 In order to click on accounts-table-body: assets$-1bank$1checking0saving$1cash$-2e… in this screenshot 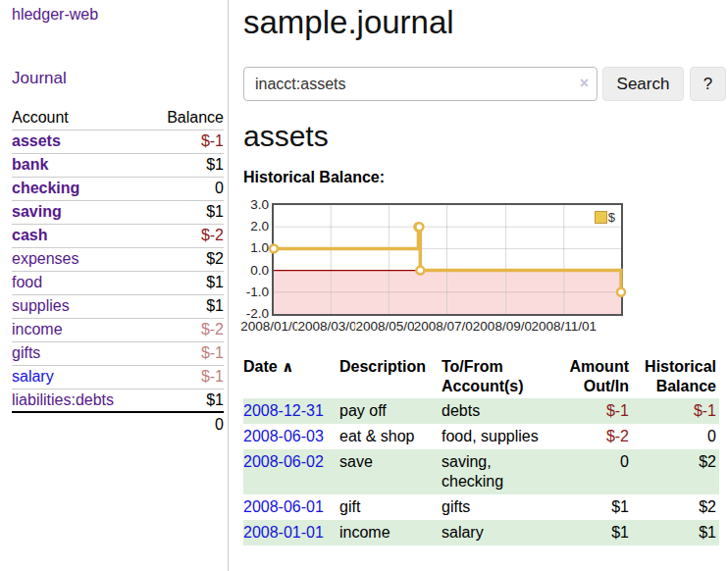, I will do `click(118, 271)`.